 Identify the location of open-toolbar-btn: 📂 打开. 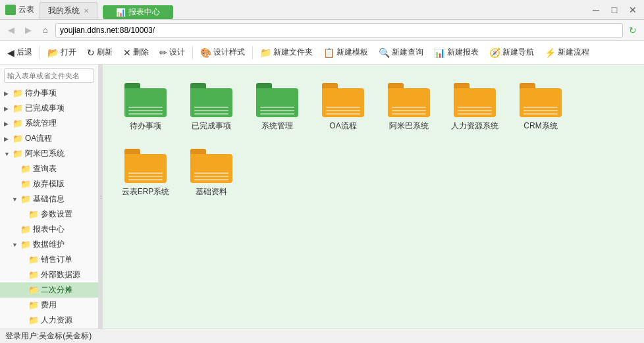
(62, 53).